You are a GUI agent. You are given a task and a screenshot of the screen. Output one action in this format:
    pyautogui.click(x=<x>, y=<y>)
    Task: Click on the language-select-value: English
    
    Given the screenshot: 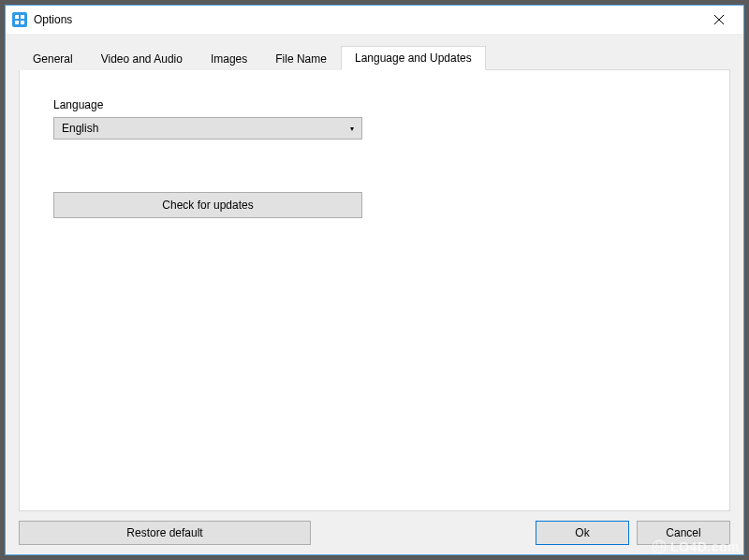 What is the action you would take?
    pyautogui.click(x=81, y=128)
    